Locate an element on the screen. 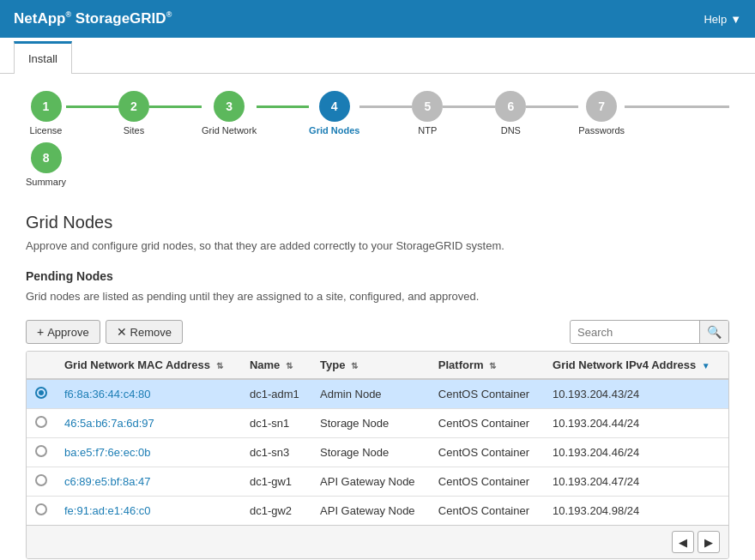  col-radio is located at coordinates (41, 365).